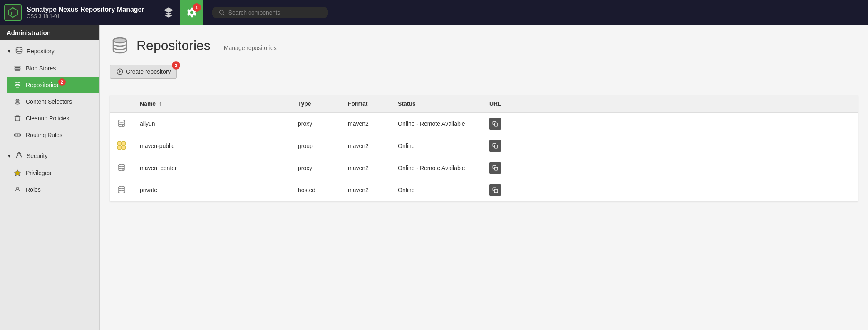 The image size is (868, 330). I want to click on sidebar-item-cleanup-policies-label: Cleanup Policies, so click(47, 118).